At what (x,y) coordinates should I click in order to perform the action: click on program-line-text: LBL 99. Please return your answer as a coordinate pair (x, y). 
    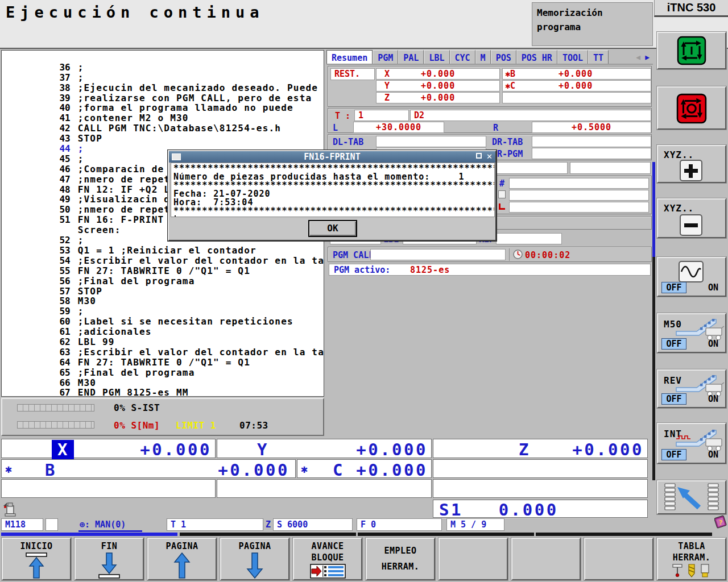
    Looking at the image, I should click on (97, 342).